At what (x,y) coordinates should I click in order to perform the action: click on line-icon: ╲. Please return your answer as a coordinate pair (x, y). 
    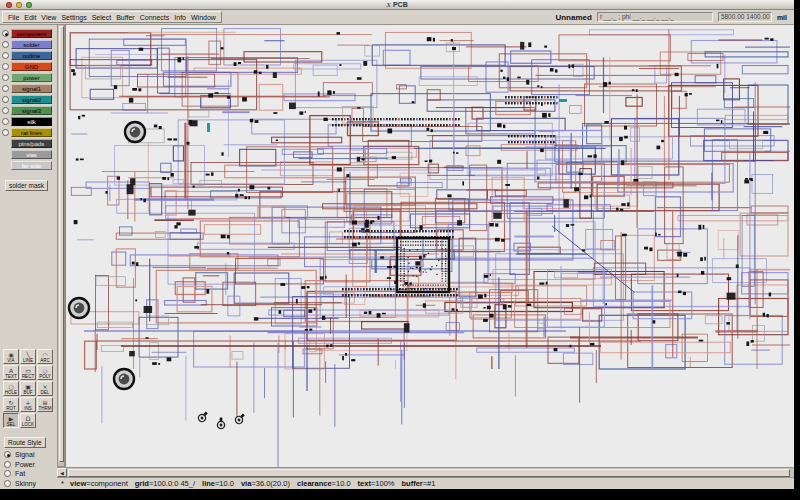
    Looking at the image, I should click on (28, 354).